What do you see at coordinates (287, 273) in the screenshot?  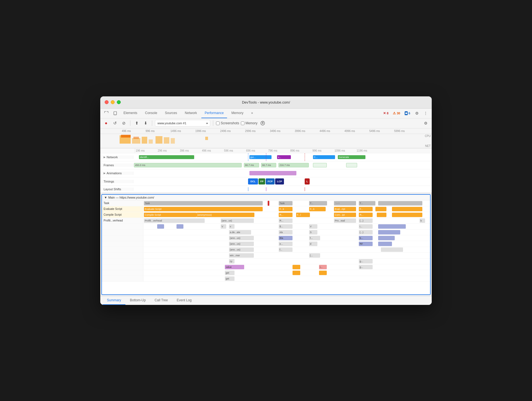 I see `flame-content-12: get` at bounding box center [287, 273].